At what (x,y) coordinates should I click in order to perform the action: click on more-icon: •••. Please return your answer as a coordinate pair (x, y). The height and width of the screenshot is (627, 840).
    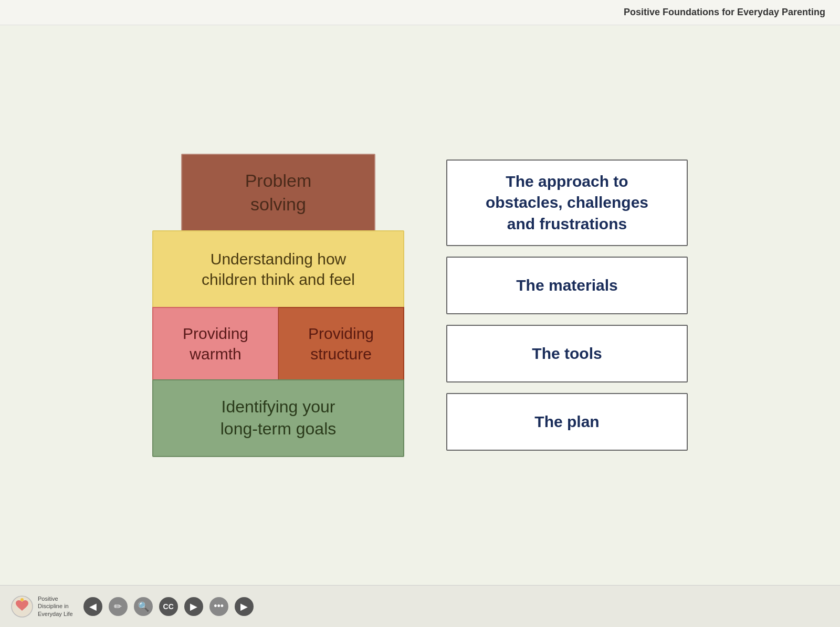
    Looking at the image, I should click on (218, 607).